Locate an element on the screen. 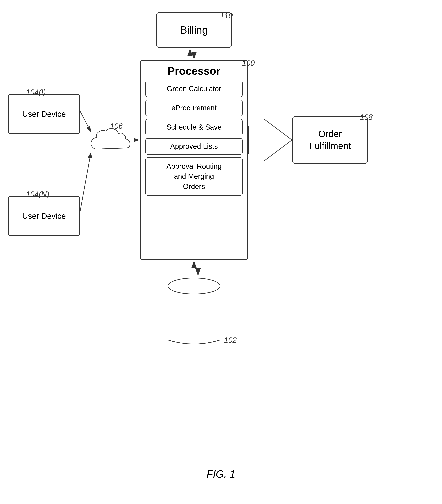 The image size is (442, 504). billing-label: Billing is located at coordinates (194, 30).